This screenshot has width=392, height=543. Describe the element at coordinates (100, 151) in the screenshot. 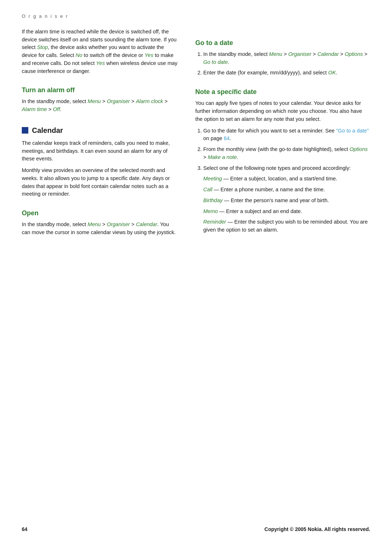

I see `calendar-paragraph1: The calendar keeps track of reminders, c…` at that location.